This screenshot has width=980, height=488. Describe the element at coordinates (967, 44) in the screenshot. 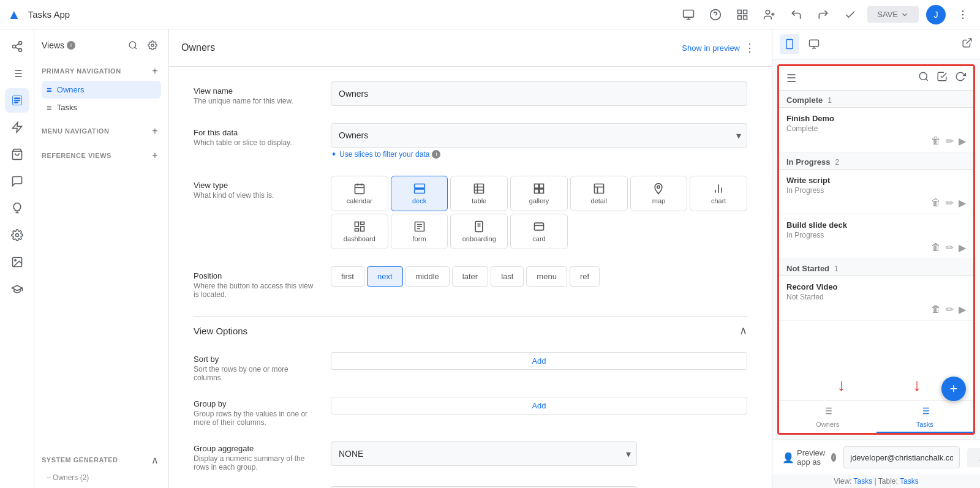

I see `preview-external-icon` at that location.